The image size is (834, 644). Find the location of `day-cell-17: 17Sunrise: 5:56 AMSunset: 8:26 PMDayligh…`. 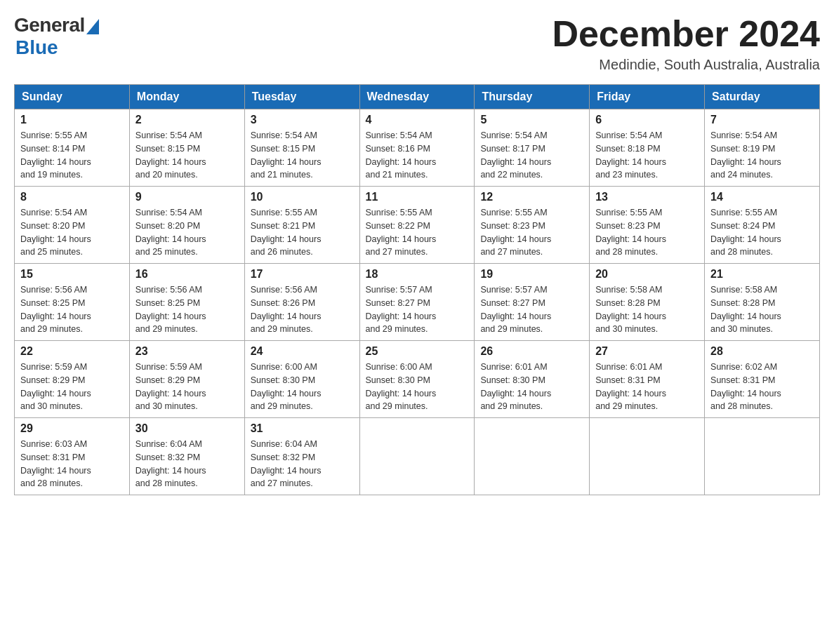

day-cell-17: 17Sunrise: 5:56 AMSunset: 8:26 PMDayligh… is located at coordinates (302, 302).